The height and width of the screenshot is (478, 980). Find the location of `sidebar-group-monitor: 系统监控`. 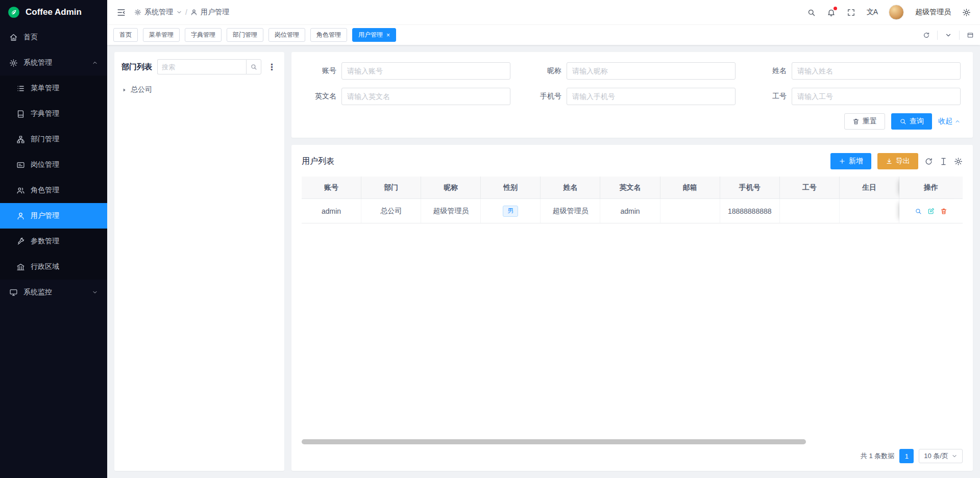

sidebar-group-monitor: 系统监控 is located at coordinates (54, 292).